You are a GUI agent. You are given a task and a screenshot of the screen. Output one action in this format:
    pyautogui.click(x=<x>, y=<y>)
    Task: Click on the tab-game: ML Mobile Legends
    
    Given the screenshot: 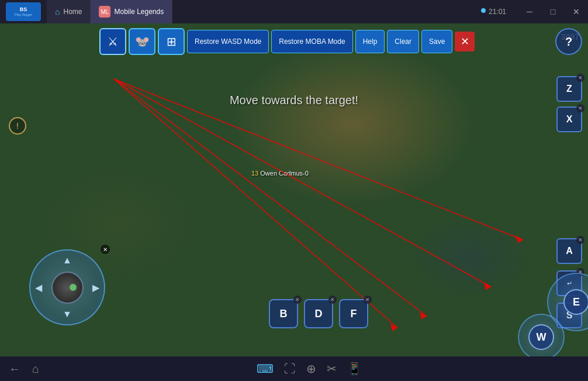 What is the action you would take?
    pyautogui.click(x=132, y=12)
    